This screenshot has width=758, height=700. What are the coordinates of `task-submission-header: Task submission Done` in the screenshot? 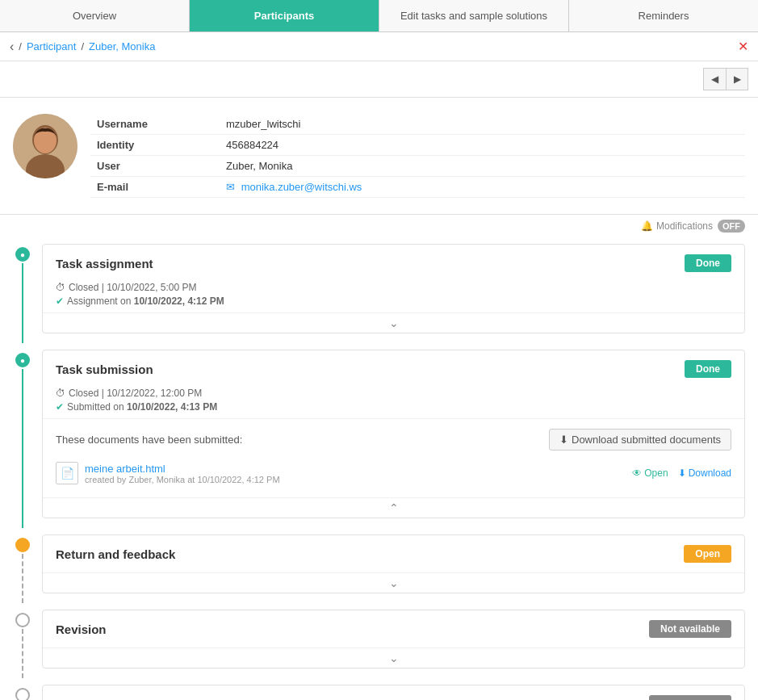 It's located at (394, 369).